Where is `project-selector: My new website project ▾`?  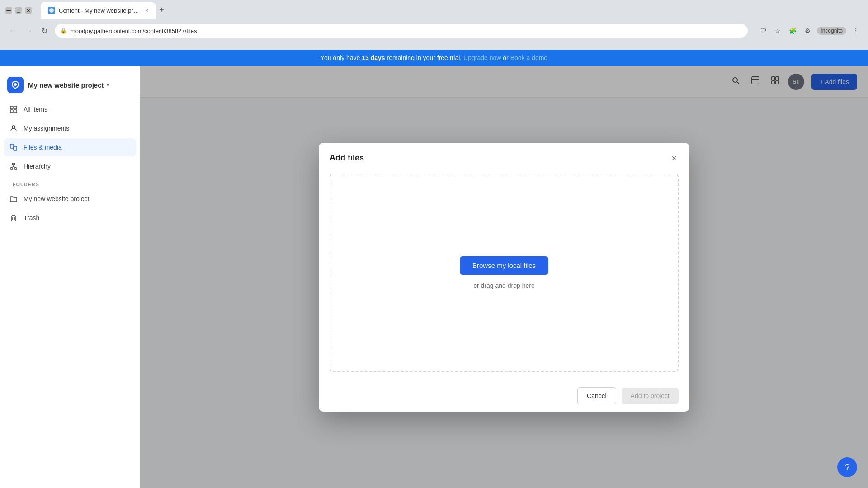
project-selector: My new website project ▾ is located at coordinates (69, 85).